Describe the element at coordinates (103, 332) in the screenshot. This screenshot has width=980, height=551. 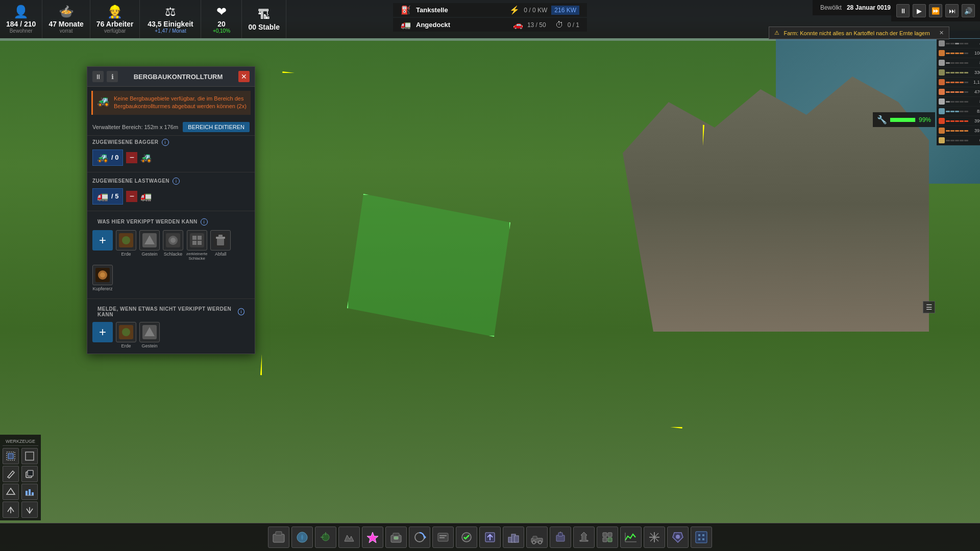
I see `add-alert-material-button: +` at that location.